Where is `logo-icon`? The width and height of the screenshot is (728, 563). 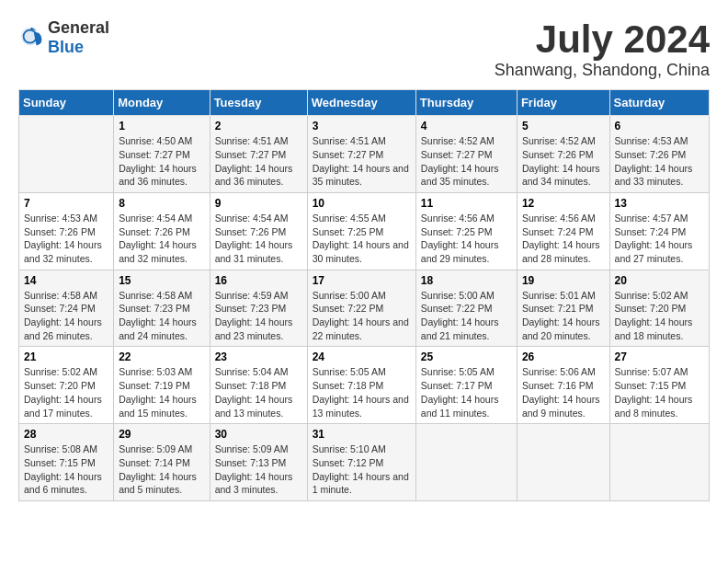 logo-icon is located at coordinates (31, 38).